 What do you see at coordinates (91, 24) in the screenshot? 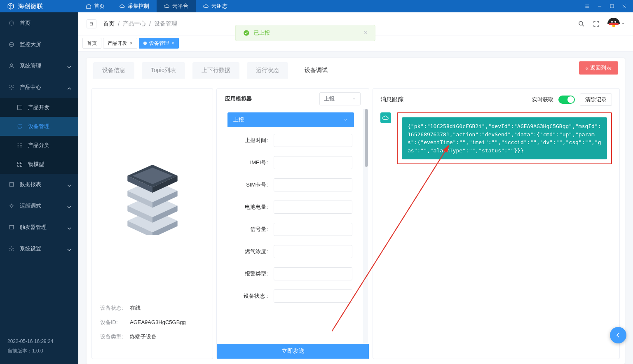
I see `sidebar-collapse-button` at bounding box center [91, 24].